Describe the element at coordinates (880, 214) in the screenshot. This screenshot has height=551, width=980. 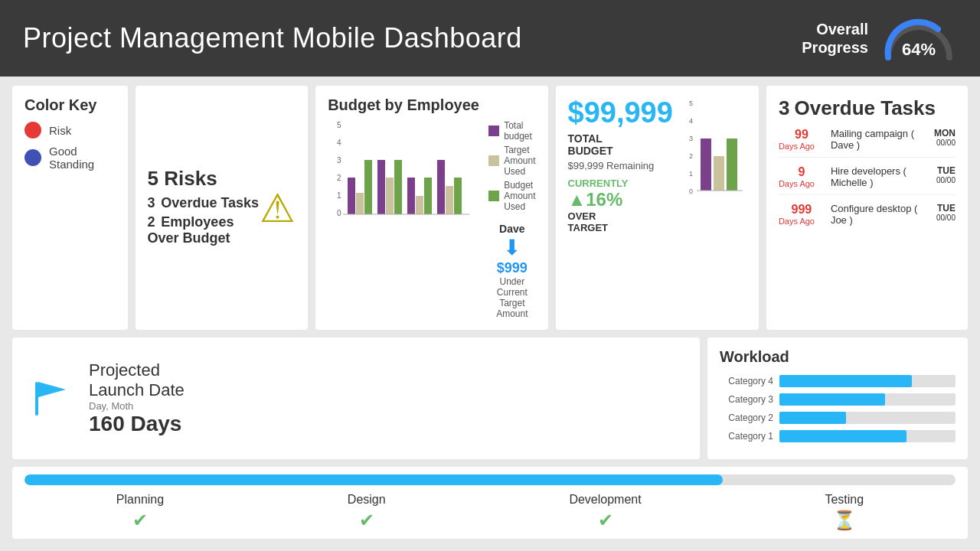
I see `task-desc-3: Configure desktop ( Joe )` at that location.